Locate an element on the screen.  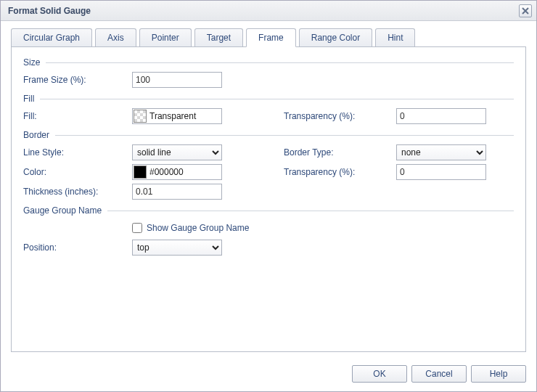
border-transparency-label: Transparency (%): is located at coordinates (340, 172).